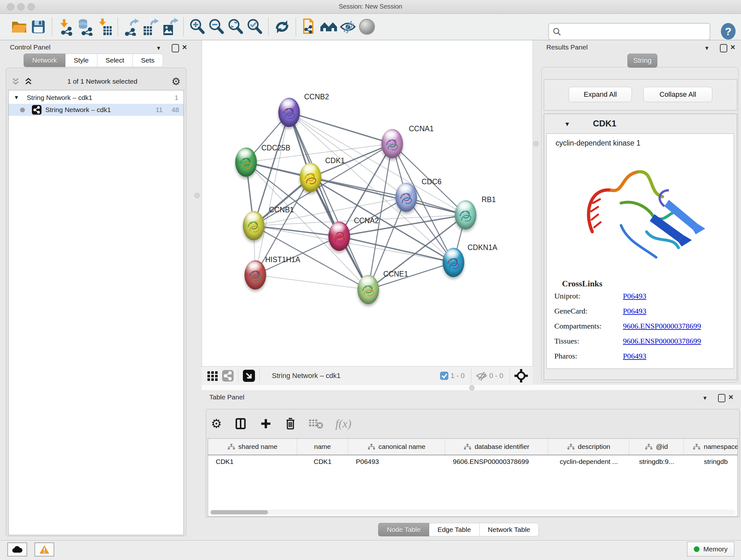  What do you see at coordinates (212, 376) in the screenshot?
I see `grid-view-icon` at bounding box center [212, 376].